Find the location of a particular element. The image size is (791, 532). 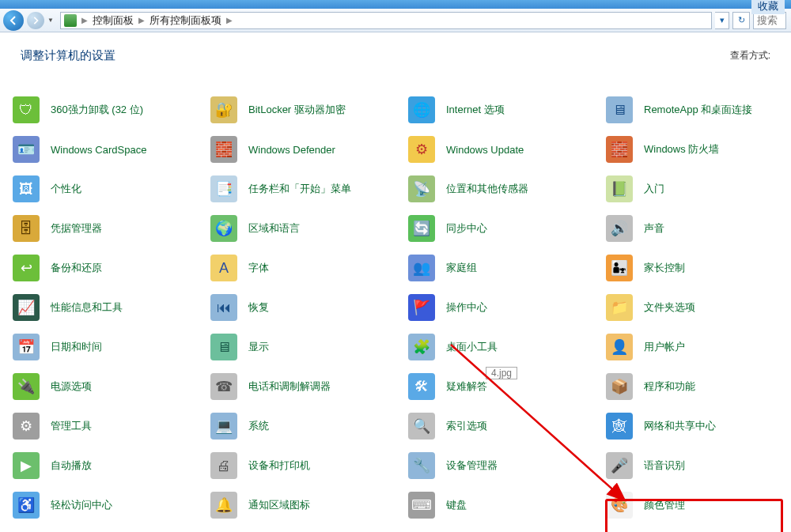

credential-manager-icon: 🗄 is located at coordinates (26, 228).